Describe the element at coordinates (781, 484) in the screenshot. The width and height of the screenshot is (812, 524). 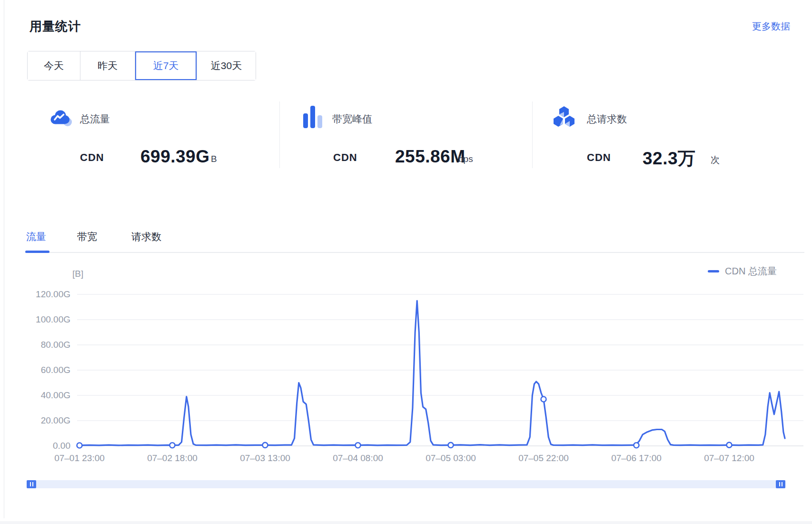
I see `datazoom-right-handle` at that location.